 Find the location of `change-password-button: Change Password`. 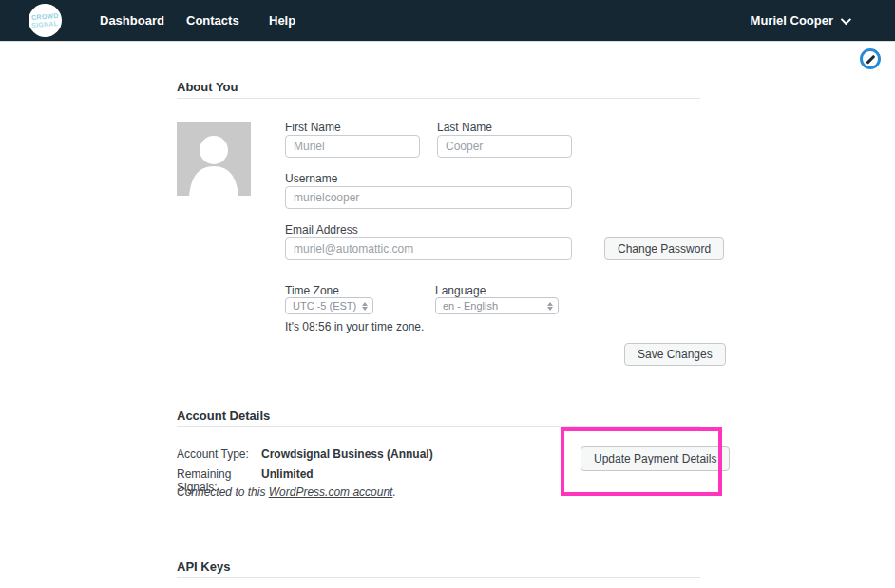

change-password-button: Change Password is located at coordinates (664, 249).